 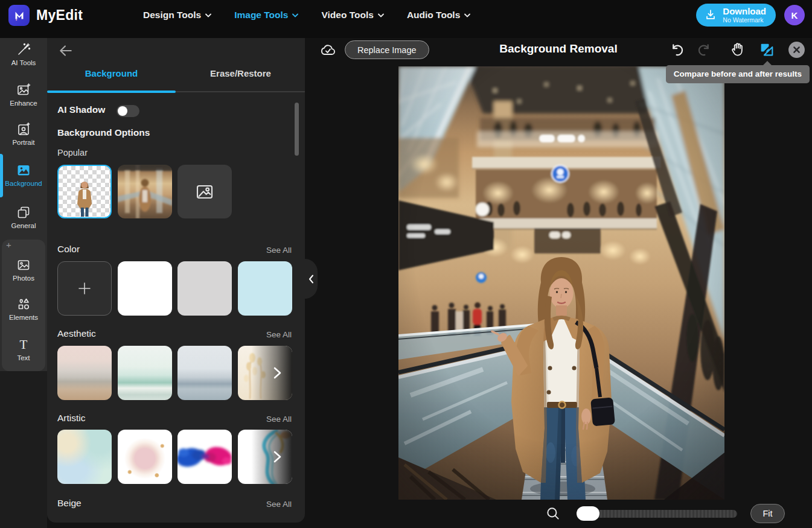 I want to click on bg-option-custom, so click(x=205, y=192).